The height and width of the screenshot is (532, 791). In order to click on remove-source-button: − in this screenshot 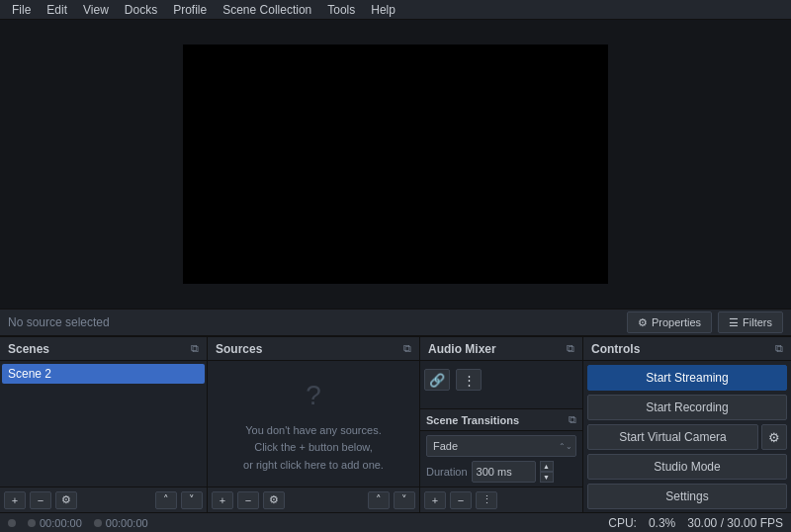, I will do `click(248, 500)`.